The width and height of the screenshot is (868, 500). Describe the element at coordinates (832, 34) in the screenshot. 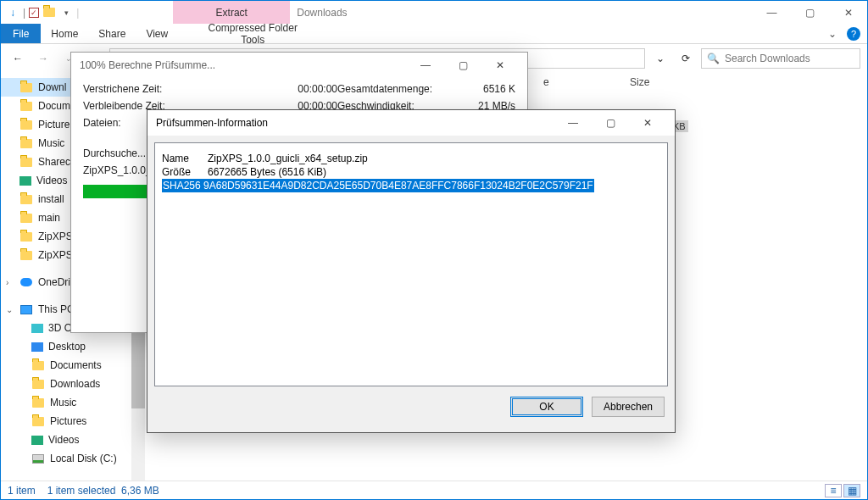

I see `ribbon-expand-icon: ⌄` at that location.